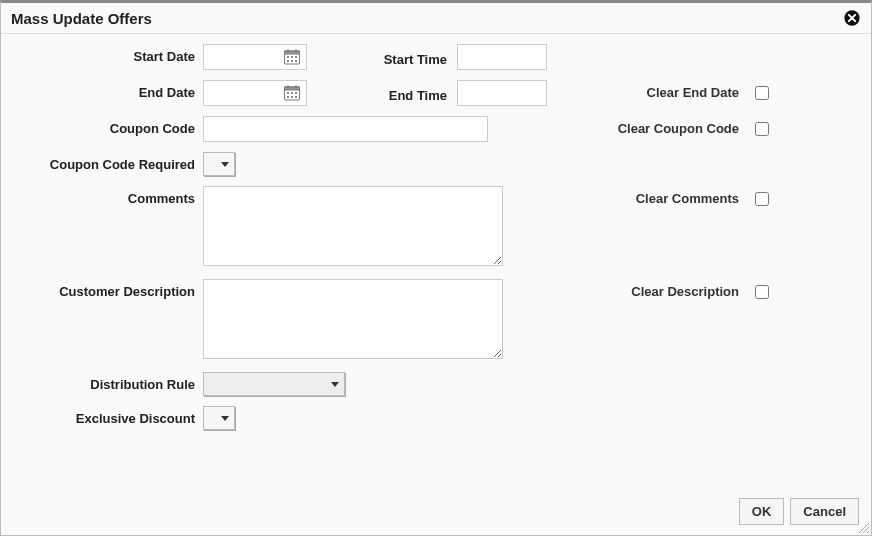 The width and height of the screenshot is (872, 536). Describe the element at coordinates (274, 384) in the screenshot. I see `distribution-rule-select` at that location.